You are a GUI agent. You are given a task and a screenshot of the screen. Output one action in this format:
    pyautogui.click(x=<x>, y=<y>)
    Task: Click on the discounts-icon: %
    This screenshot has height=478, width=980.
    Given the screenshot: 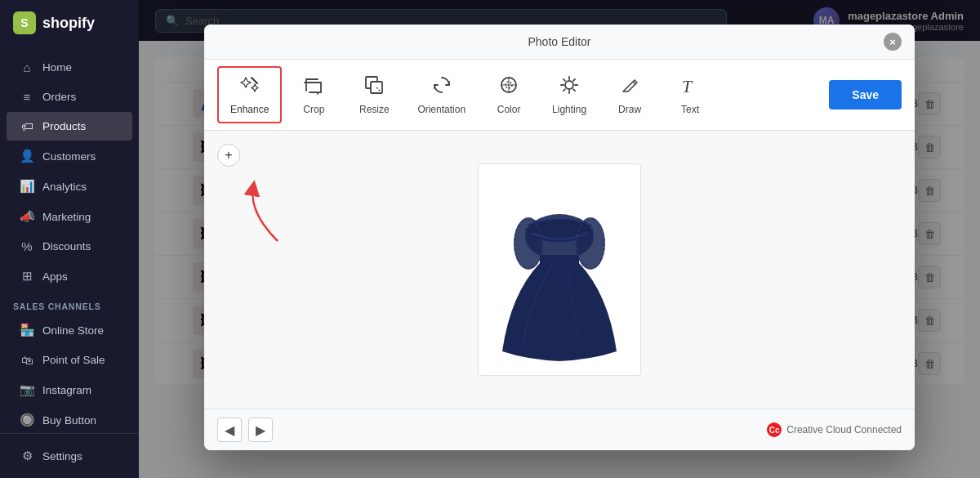 What is the action you would take?
    pyautogui.click(x=27, y=247)
    